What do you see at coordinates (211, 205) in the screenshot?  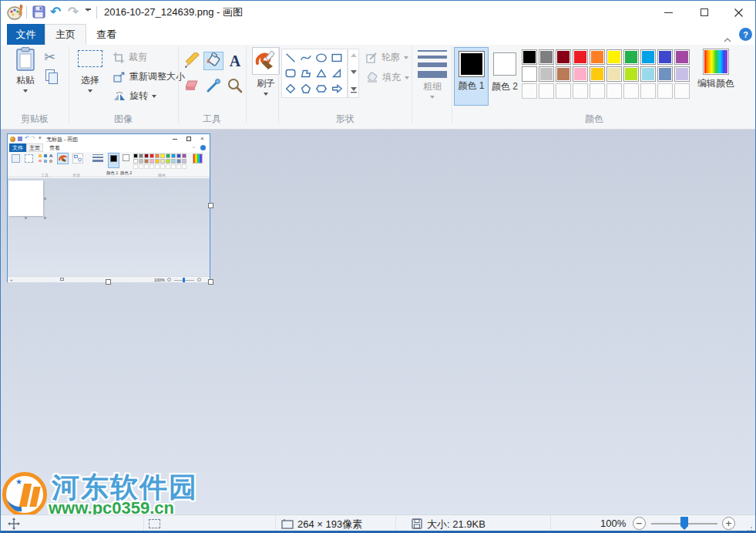 I see `canvas-resize-handle-right` at bounding box center [211, 205].